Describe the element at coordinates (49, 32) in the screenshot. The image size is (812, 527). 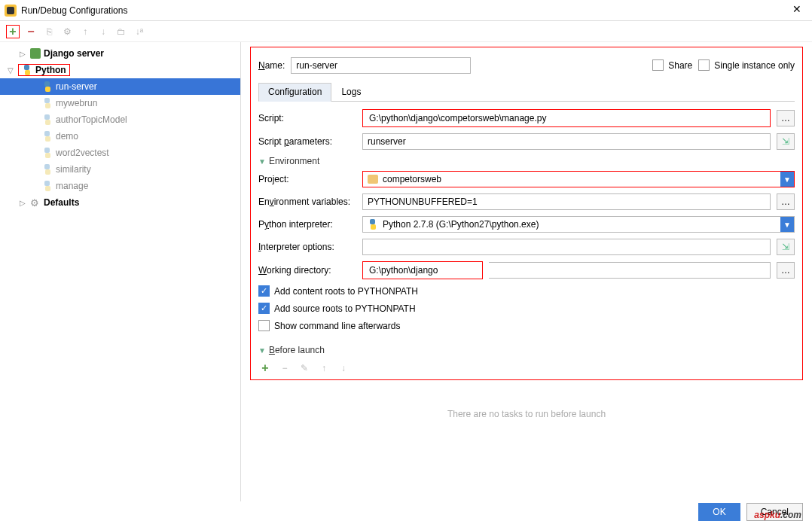
I see `copy-icon: ⎘` at that location.